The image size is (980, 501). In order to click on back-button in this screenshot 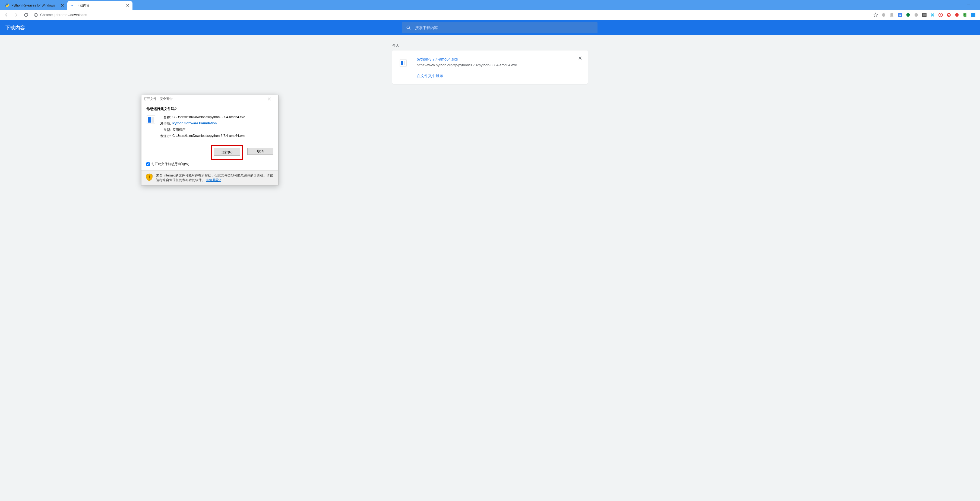, I will do `click(7, 15)`.